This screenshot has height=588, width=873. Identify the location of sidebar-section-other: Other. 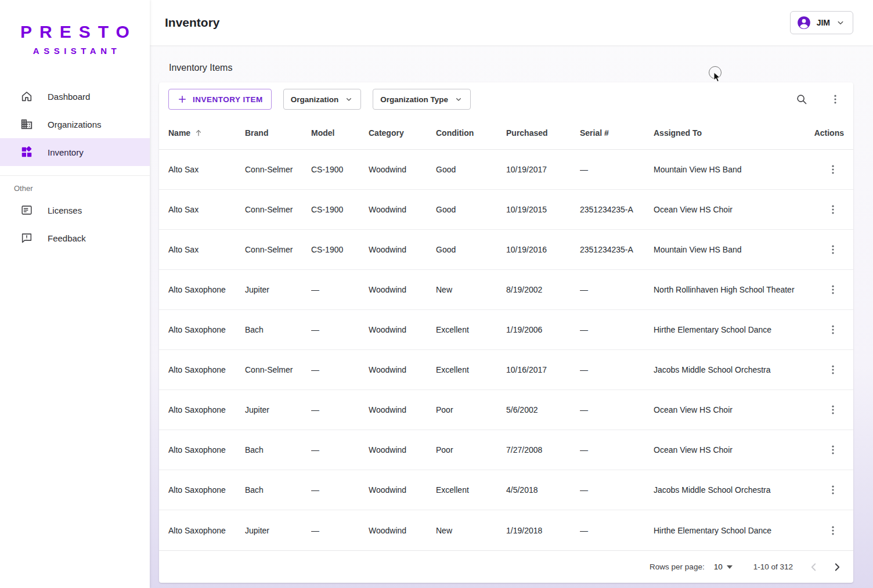
(75, 186).